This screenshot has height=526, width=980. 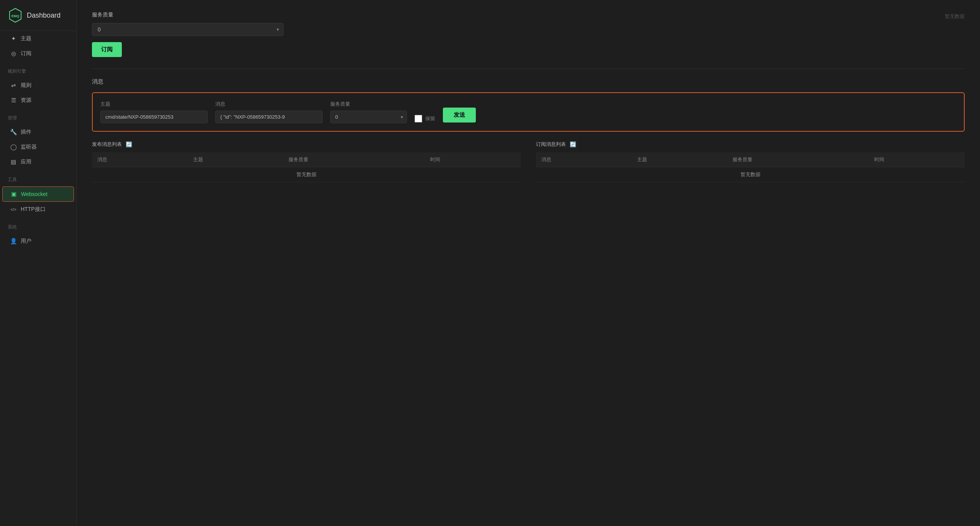 I want to click on message-field-label: 消息, so click(x=269, y=104).